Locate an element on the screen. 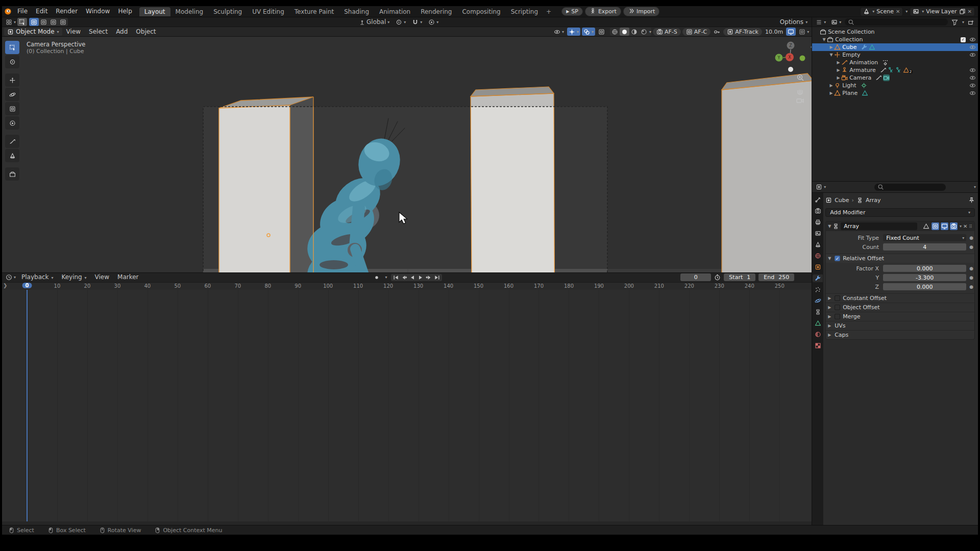 This screenshot has height=551, width=980. outliner-search-input is located at coordinates (896, 22).